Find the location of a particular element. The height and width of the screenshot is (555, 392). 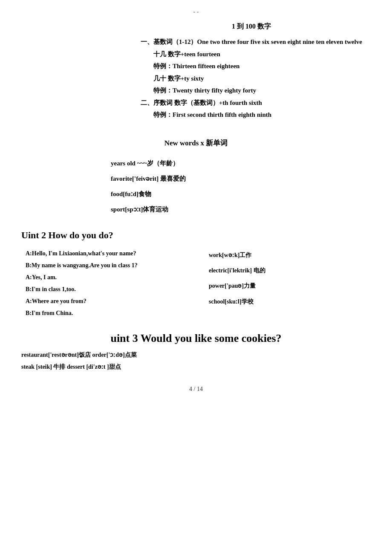

numbers-line5: 特例：Twenty thirty fifty eighty forty is located at coordinates (251, 90).